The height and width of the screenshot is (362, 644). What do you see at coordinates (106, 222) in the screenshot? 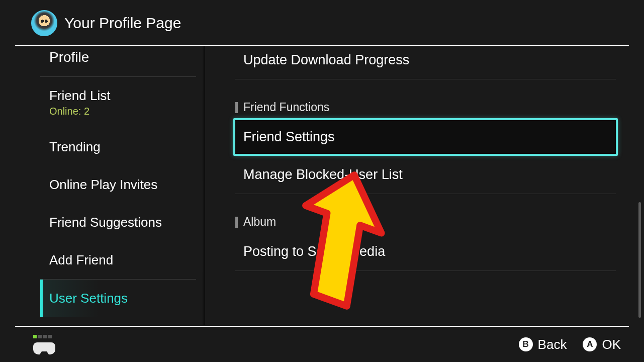
I see `sidebar-item-label: Friend Suggestions` at bounding box center [106, 222].